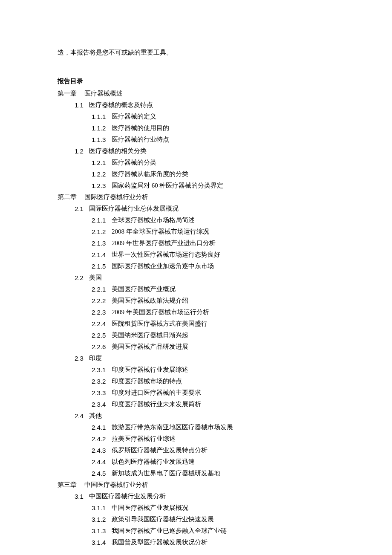 This screenshot has width=392, height=555. What do you see at coordinates (99, 128) in the screenshot?
I see `subsection-number: 1.1.2` at bounding box center [99, 128].